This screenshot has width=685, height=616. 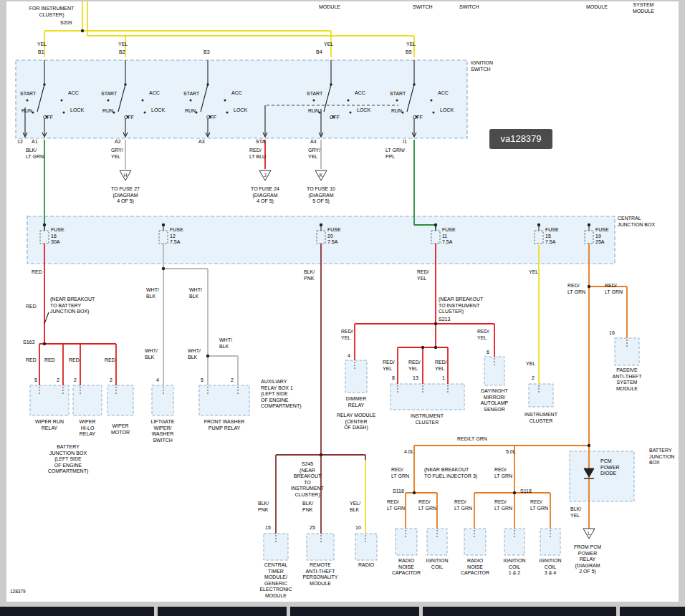 I want to click on pin-label: 6, so click(x=488, y=352).